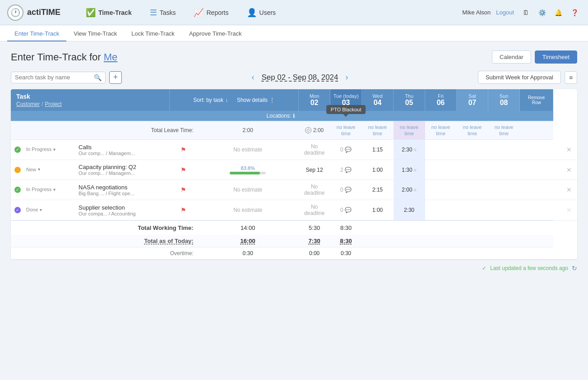  I want to click on logo: 🕐 actiTIME, so click(34, 13).